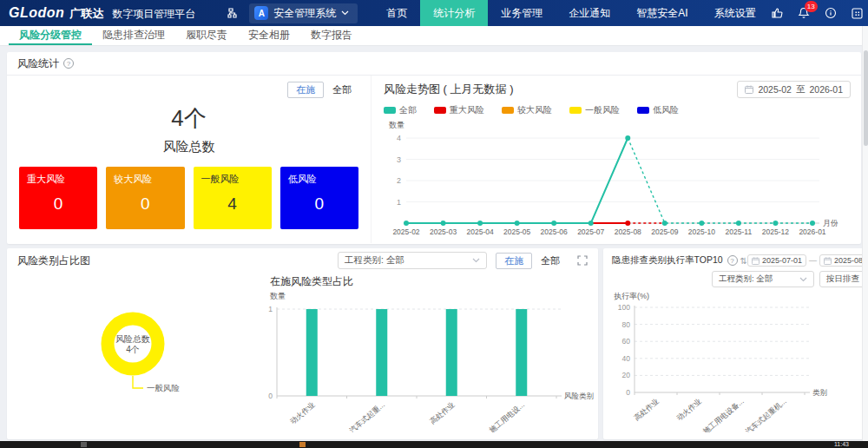  What do you see at coordinates (658, 110) in the screenshot?
I see `legend-low: 低风险` at bounding box center [658, 110].